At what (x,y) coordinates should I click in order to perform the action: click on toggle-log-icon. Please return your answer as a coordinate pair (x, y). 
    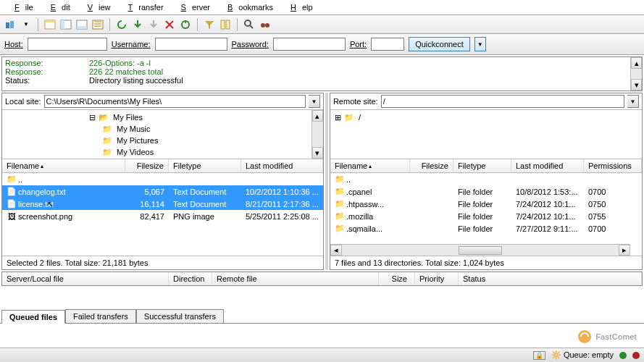
    Looking at the image, I should click on (50, 25).